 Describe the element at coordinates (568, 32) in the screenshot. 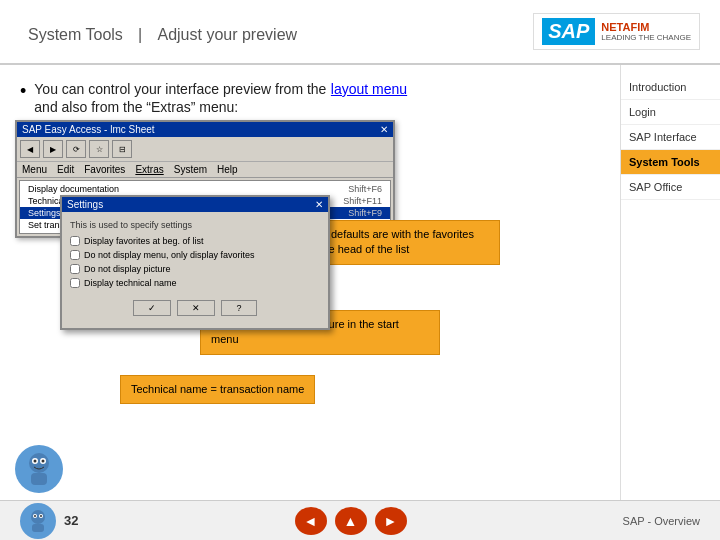

I see `sap-brand-text: SAP` at that location.